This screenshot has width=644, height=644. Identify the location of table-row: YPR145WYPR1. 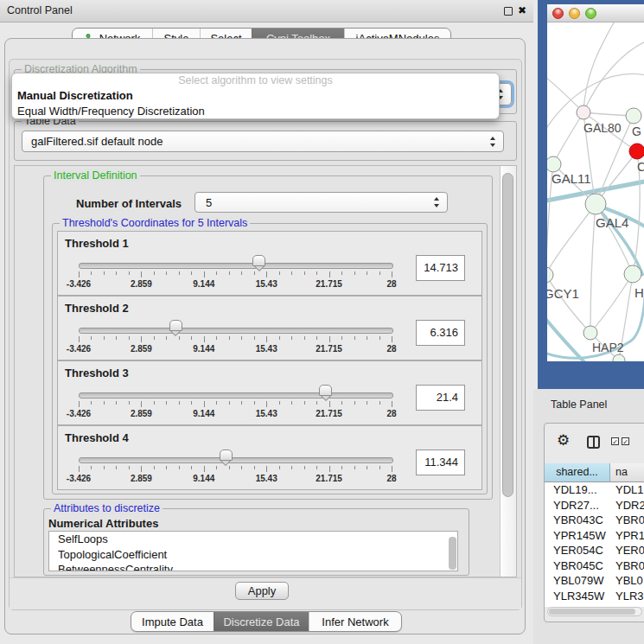
(595, 536).